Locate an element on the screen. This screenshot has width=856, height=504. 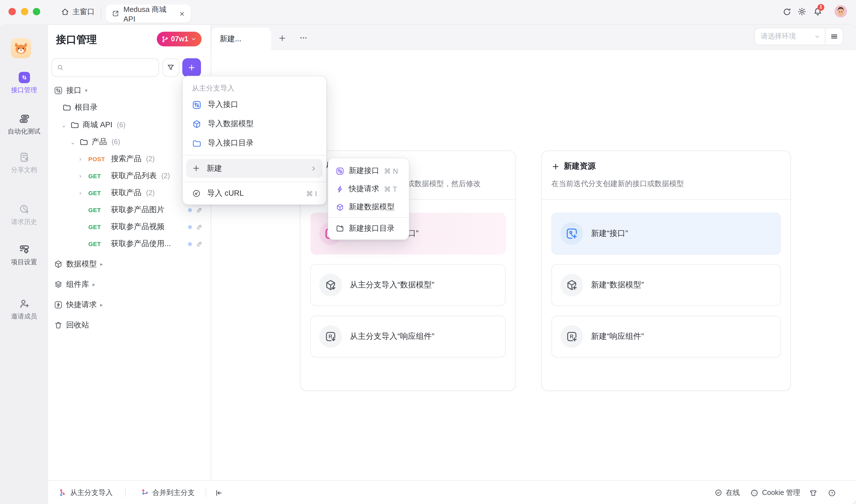
search-input is located at coordinates (110, 68).